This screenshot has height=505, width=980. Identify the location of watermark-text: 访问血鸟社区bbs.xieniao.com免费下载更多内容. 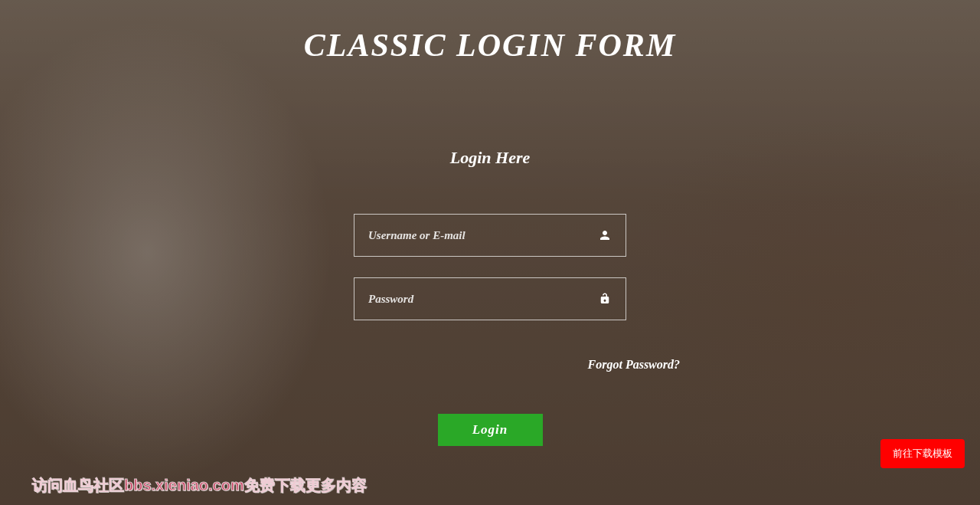
(199, 486).